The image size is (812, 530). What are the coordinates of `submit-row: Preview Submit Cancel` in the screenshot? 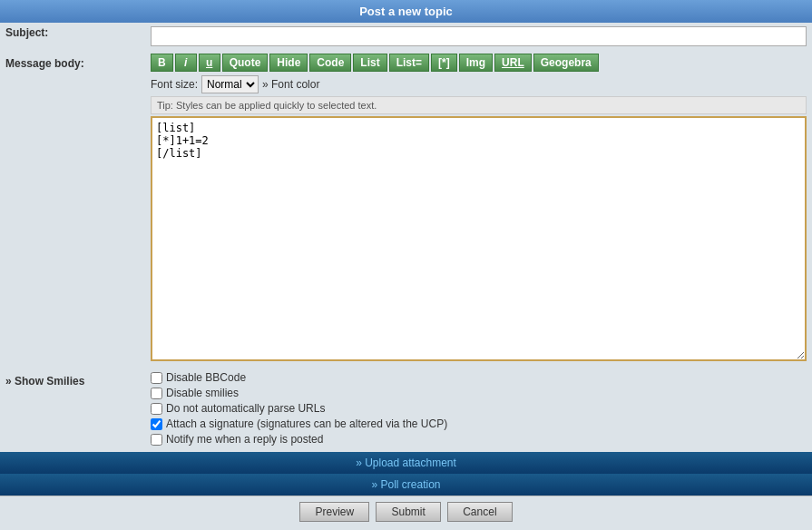 It's located at (406, 512).